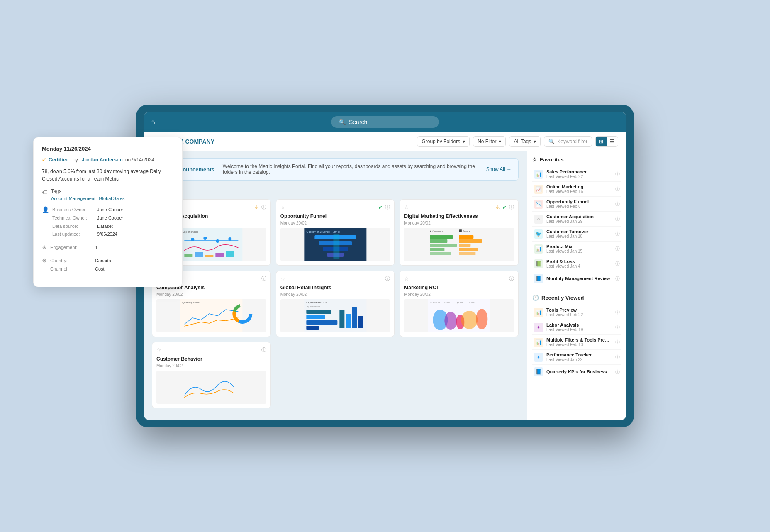  Describe the element at coordinates (335, 375) in the screenshot. I see `cards-grid-row3: ☆ ⓘ Customer Behavior Monday 20/02` at that location.